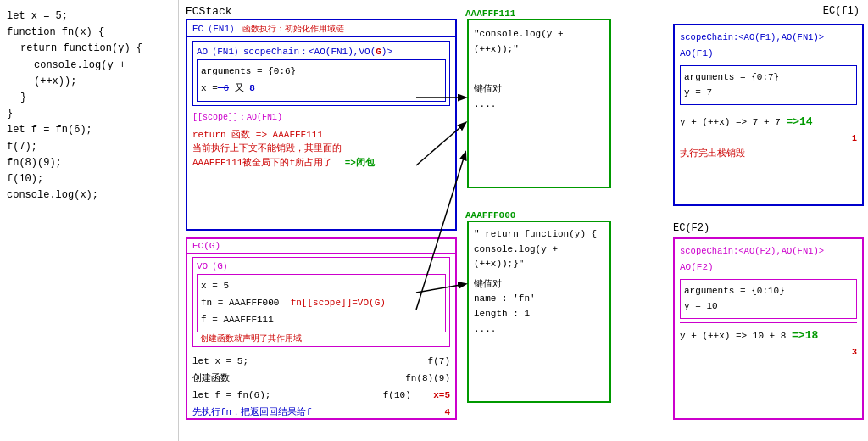  Describe the element at coordinates (692, 228) in the screenshot. I see `ec-f2-label: EC(F2)` at that location.